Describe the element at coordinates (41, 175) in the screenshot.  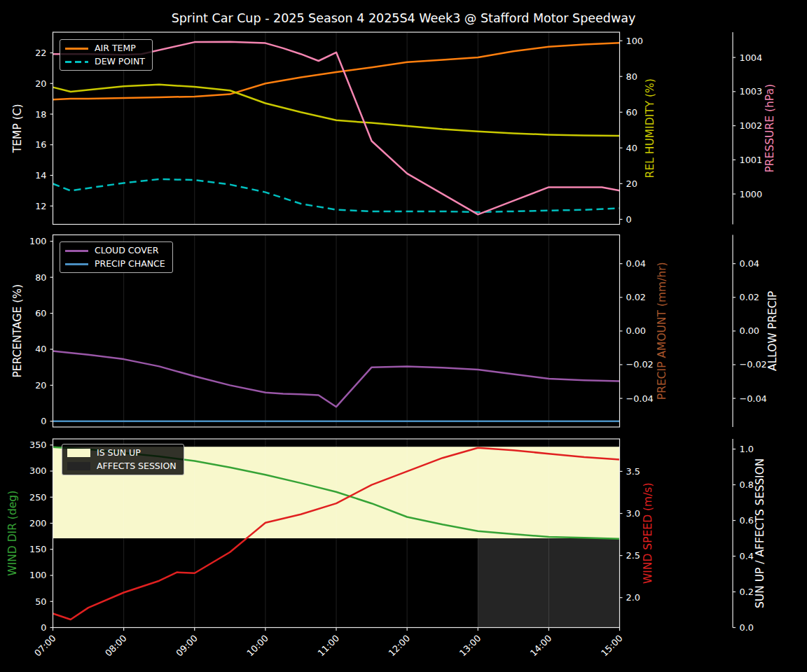
I see `tick-label: 14` at that location.